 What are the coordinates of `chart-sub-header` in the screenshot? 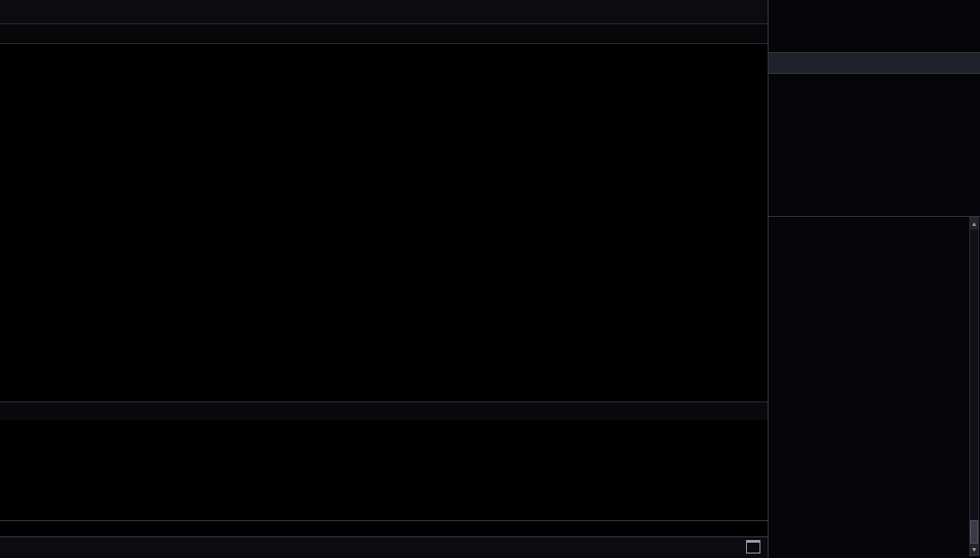 It's located at (383, 34).